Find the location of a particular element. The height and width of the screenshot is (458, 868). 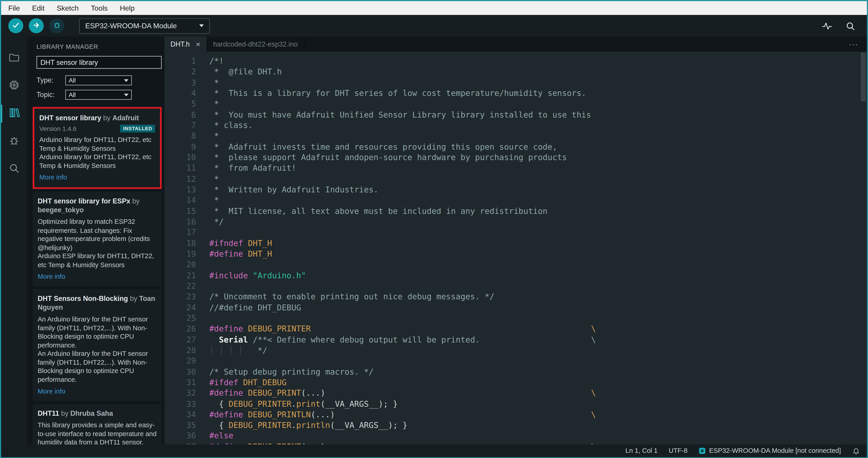

library-description: Optimized libray to match ESP32 requirem… is located at coordinates (97, 244).